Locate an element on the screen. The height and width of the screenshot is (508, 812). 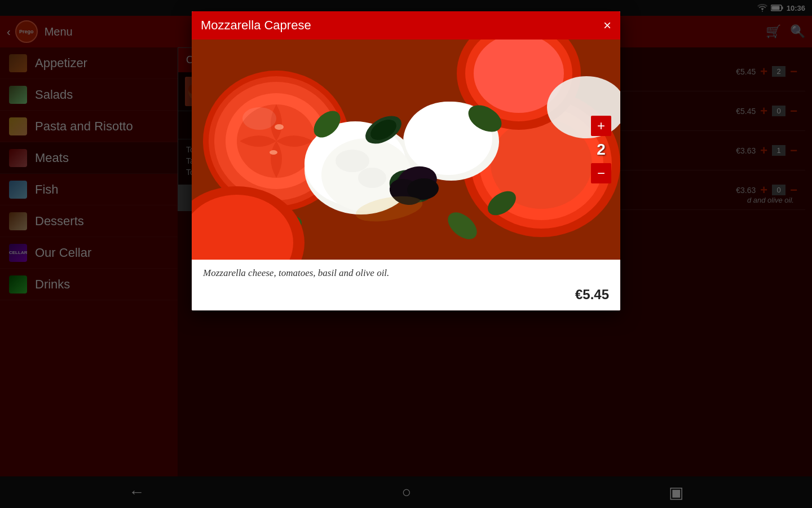
modal-title: Mozzarella Caprese is located at coordinates (256, 25).